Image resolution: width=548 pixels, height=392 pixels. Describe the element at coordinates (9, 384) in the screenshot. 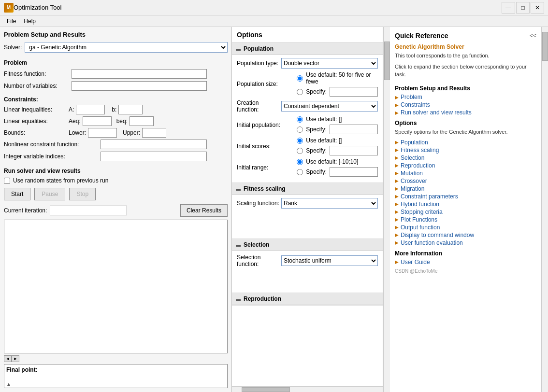

I see `final-point-arrow: ▲` at that location.